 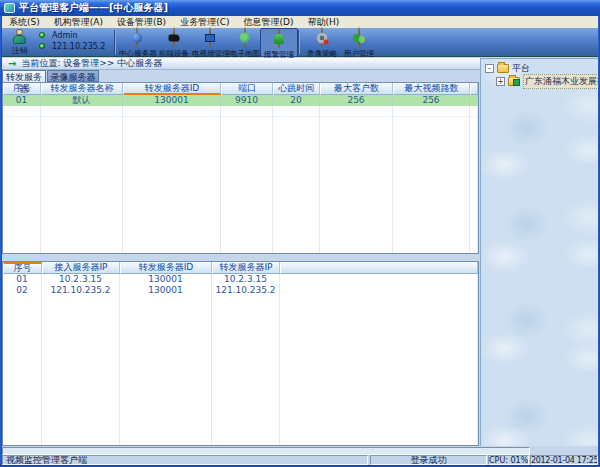 I want to click on breadcrumb: → 当前位置: 设备管理>> 中心服务器, so click(x=241, y=64).